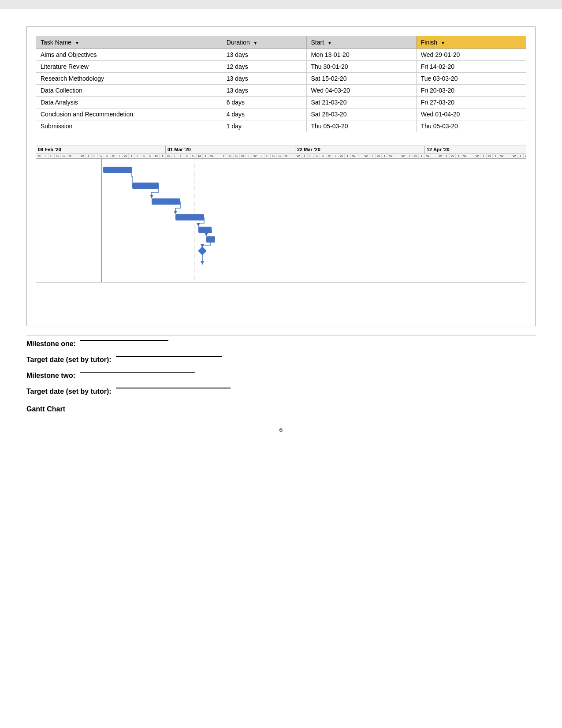  Describe the element at coordinates (292, 156) in the screenshot. I see `day-cell-41: T` at that location.